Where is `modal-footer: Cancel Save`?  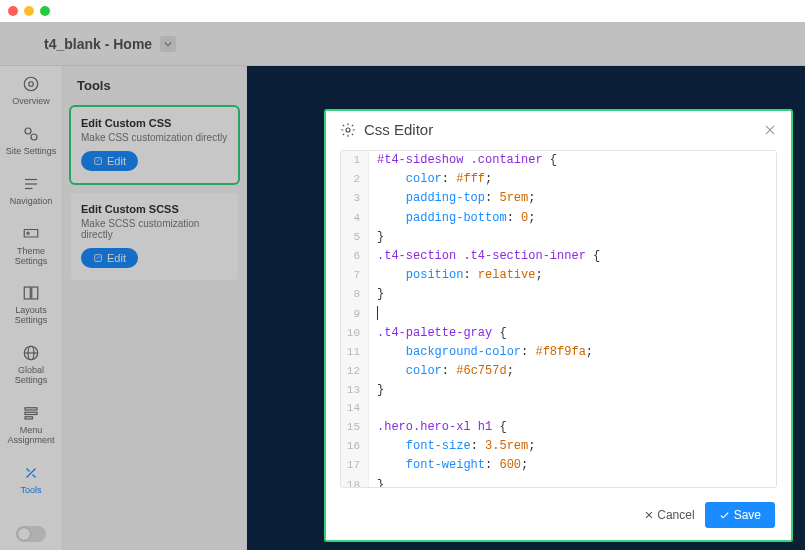
modal-footer: Cancel Save is located at coordinates (558, 517).